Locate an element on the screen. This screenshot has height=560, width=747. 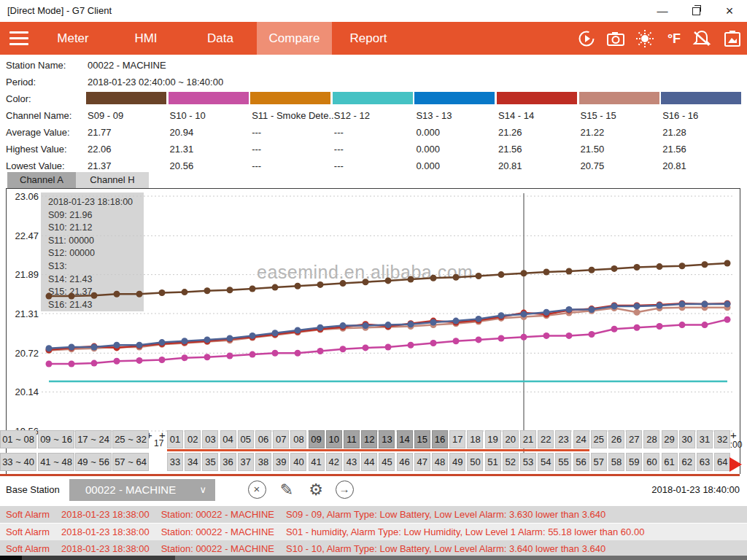
channel-button-19: 19 is located at coordinates (493, 439).